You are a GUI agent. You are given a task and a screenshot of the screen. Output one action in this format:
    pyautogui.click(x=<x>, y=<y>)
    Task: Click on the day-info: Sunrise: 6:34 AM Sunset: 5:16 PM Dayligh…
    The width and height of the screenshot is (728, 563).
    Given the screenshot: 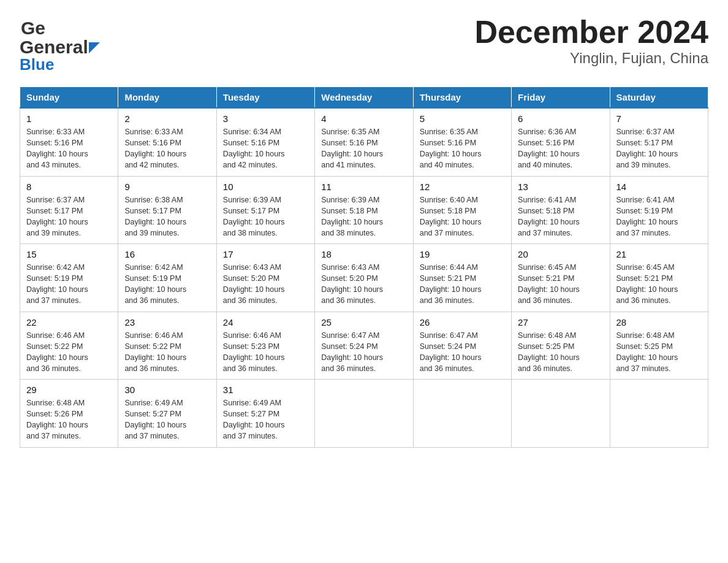 What is the action you would take?
    pyautogui.click(x=266, y=148)
    